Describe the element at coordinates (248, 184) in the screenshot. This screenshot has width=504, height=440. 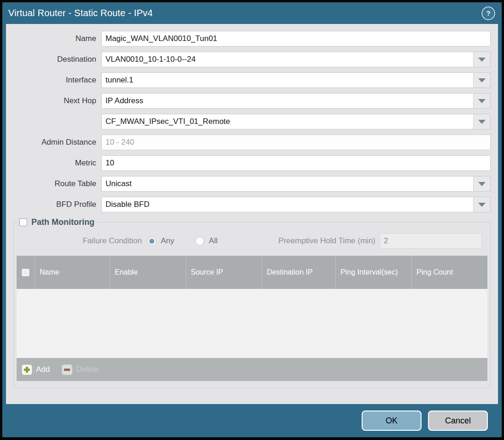
I see `form-row-route-table: Route Table Unicast` at that location.